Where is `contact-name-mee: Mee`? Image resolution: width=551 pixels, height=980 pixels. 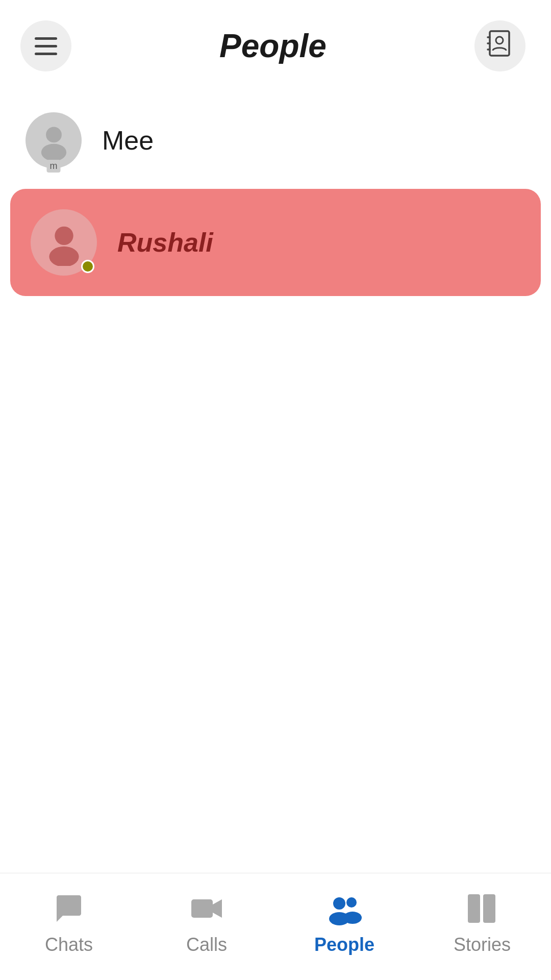 contact-name-mee: Mee is located at coordinates (128, 140).